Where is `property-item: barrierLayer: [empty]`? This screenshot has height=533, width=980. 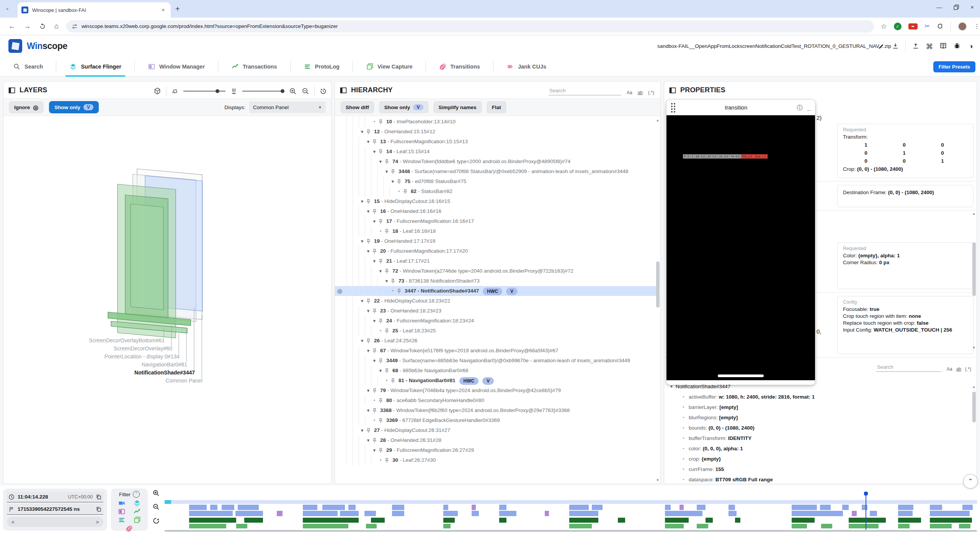 property-item: barrierLayer: [empty] is located at coordinates (818, 407).